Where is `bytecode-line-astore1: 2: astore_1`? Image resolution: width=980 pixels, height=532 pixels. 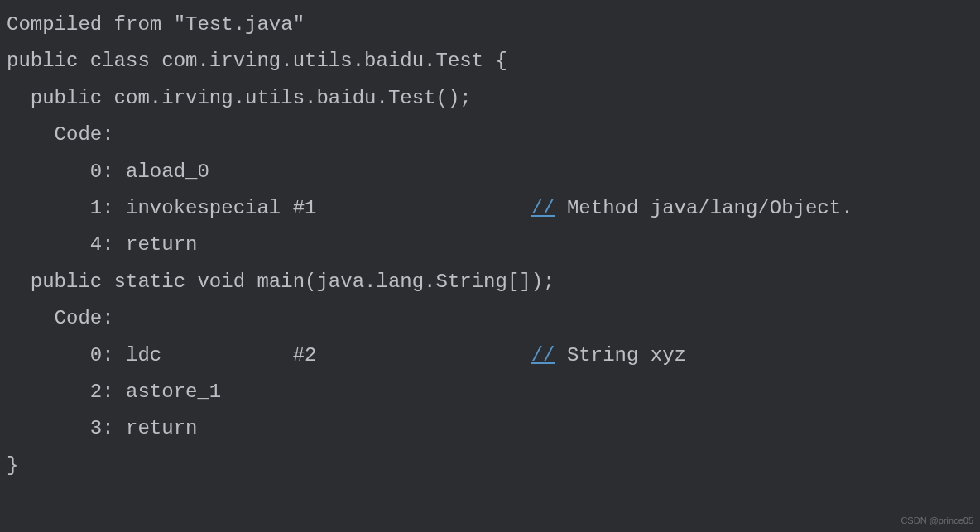
bytecode-line-astore1: 2: astore_1 is located at coordinates (493, 392).